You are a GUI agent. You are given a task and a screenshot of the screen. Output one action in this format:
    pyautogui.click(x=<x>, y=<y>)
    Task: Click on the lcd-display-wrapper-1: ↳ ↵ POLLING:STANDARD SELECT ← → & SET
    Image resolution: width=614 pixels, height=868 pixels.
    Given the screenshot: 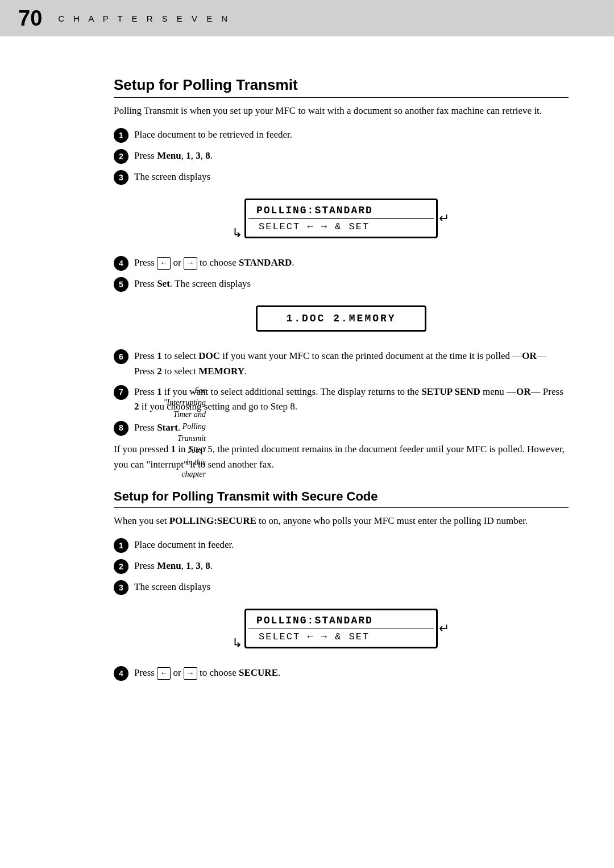 What is the action you would take?
    pyautogui.click(x=341, y=218)
    